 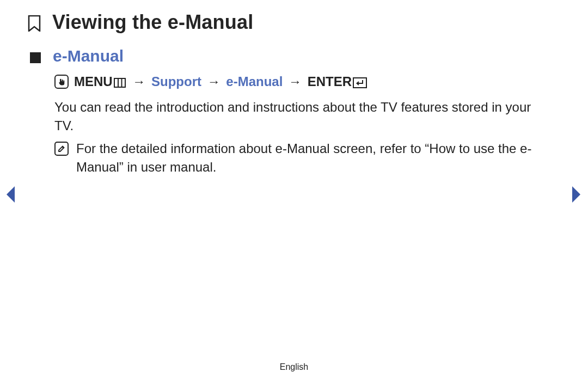 What do you see at coordinates (77, 56) in the screenshot?
I see `section-row: e-Manual` at bounding box center [77, 56].